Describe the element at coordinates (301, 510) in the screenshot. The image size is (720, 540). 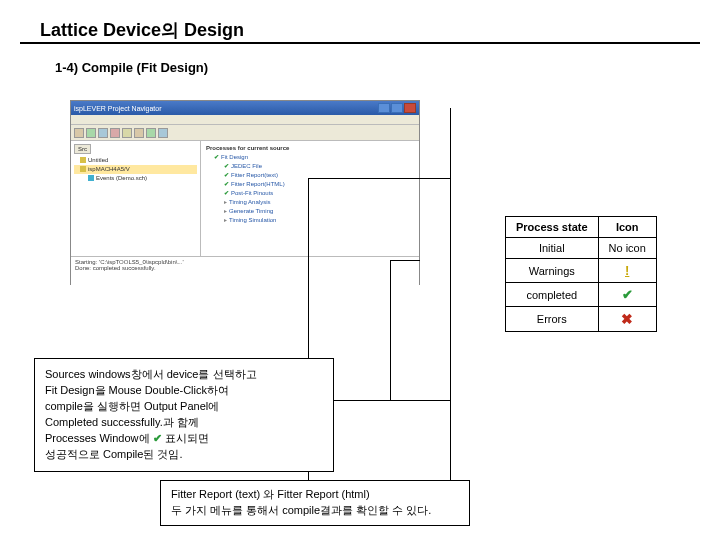
I see `note-line: 두 가지 메뉴를 통해서 compile결과를 확인할 수 있다.` at that location.